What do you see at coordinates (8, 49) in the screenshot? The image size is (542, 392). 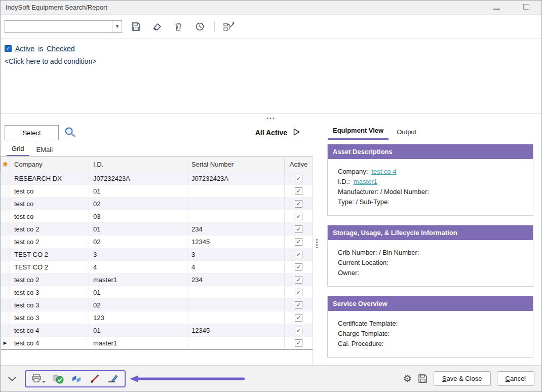 I see `condition-checkbox: ✓` at bounding box center [8, 49].